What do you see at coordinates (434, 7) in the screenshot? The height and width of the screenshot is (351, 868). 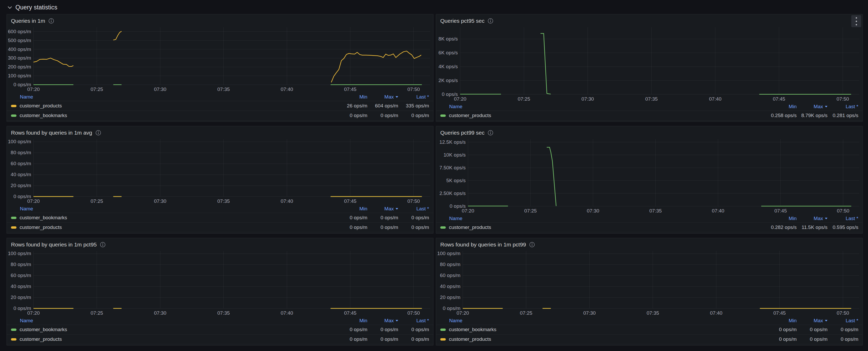 I see `section-header-query-statistics: Query statistics` at bounding box center [434, 7].